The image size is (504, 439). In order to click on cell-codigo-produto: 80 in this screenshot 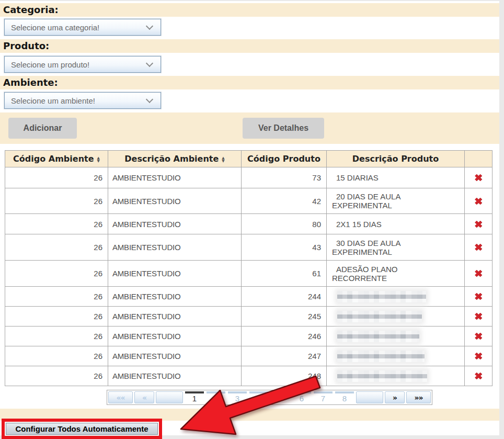, I will do `click(284, 224)`.